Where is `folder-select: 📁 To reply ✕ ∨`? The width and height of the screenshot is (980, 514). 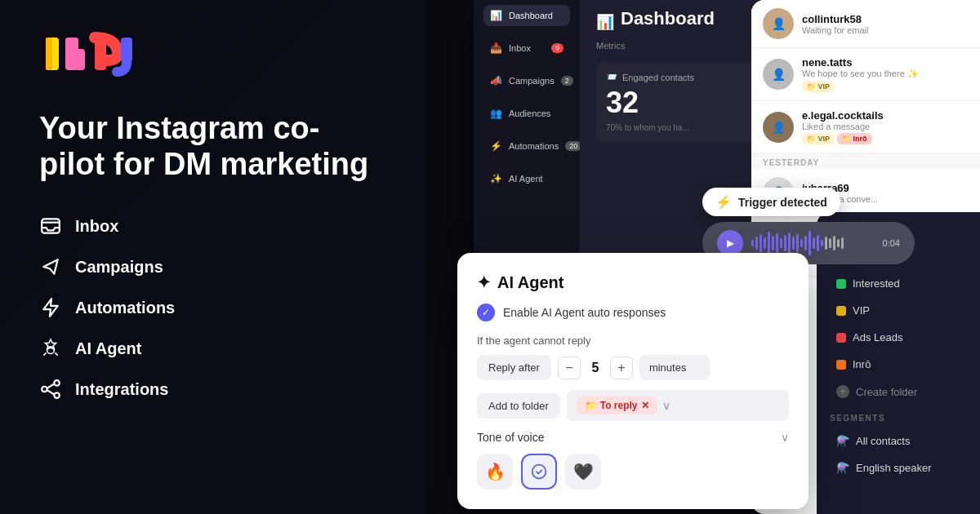 folder-select: 📁 To reply ✕ ∨ is located at coordinates (678, 405).